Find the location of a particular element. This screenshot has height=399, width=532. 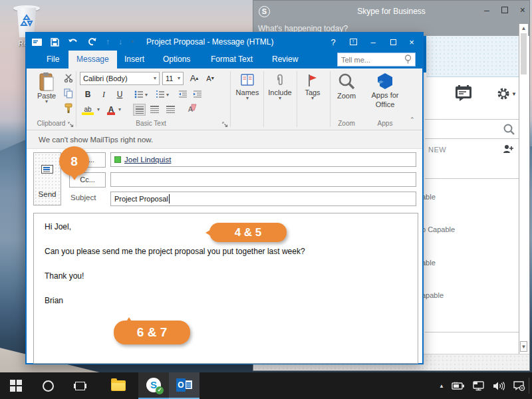

settings-dropdown-caret: ▼ is located at coordinates (514, 94).